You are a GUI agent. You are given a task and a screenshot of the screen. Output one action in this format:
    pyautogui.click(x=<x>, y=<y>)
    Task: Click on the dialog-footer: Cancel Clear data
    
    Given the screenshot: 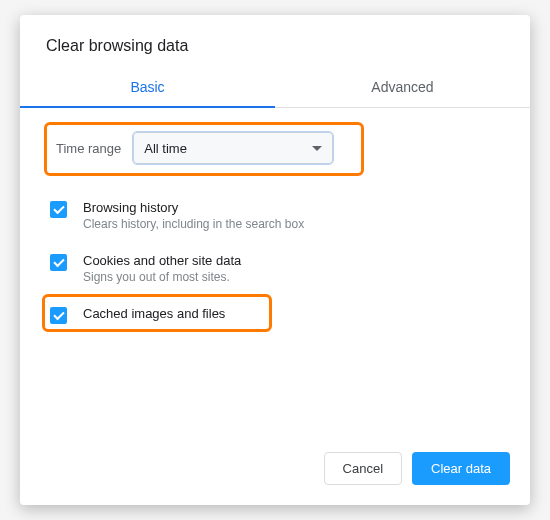 What is the action you would take?
    pyautogui.click(x=275, y=470)
    